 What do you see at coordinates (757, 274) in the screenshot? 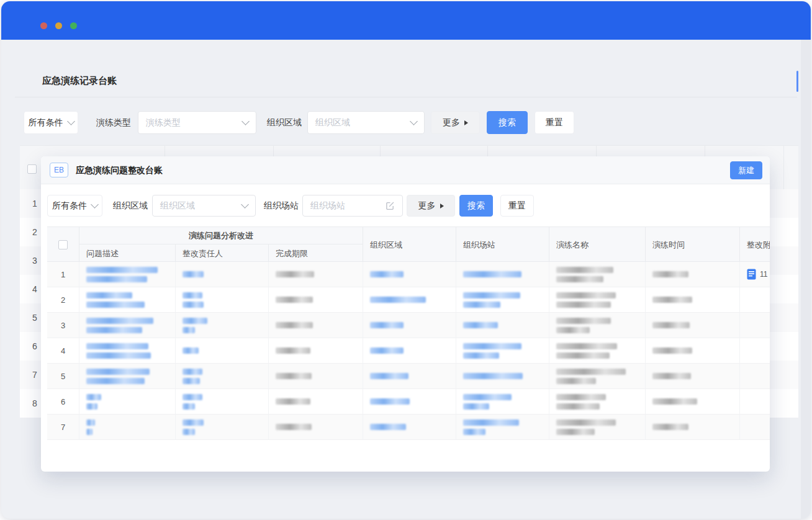
I see `attachment-item: 11` at bounding box center [757, 274].